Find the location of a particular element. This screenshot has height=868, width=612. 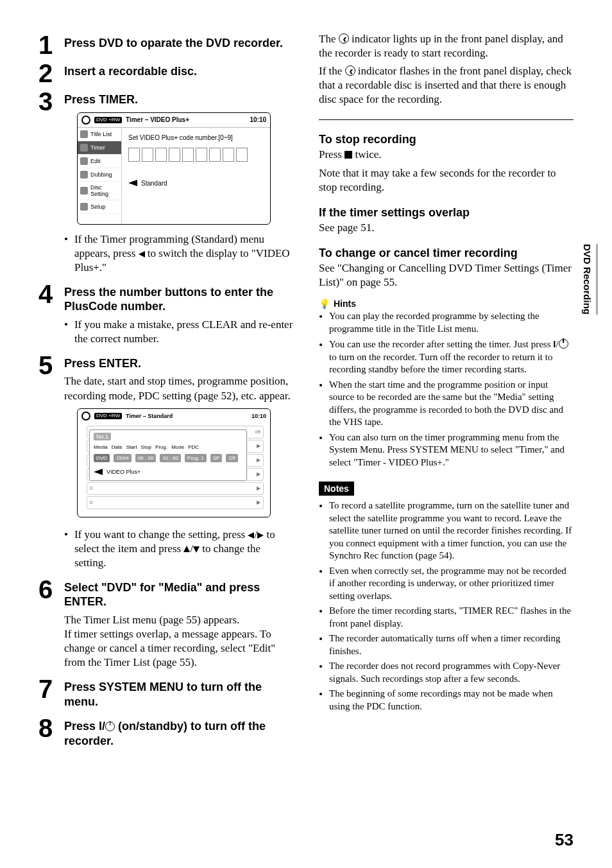

hint-item: When the start time and the programme po… is located at coordinates (452, 404).